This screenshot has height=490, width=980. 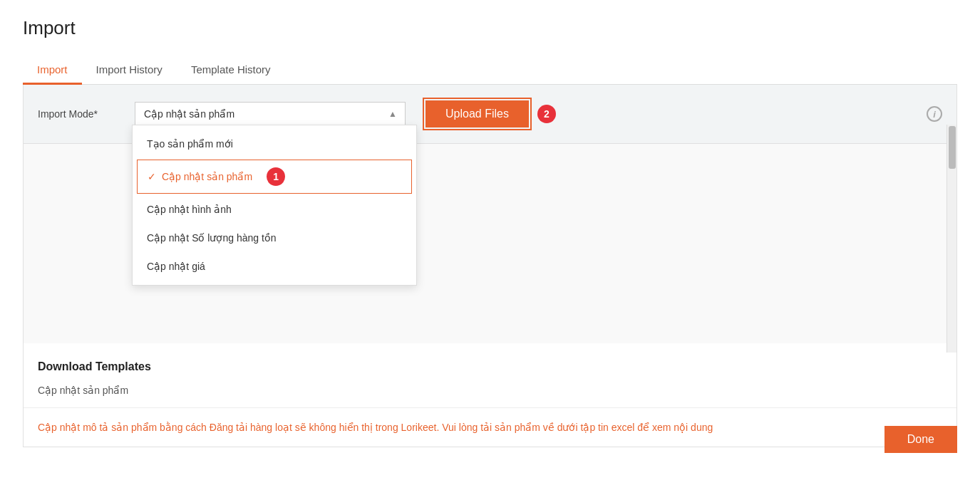 I want to click on upload-btn-outline: Upload Files, so click(x=478, y=114).